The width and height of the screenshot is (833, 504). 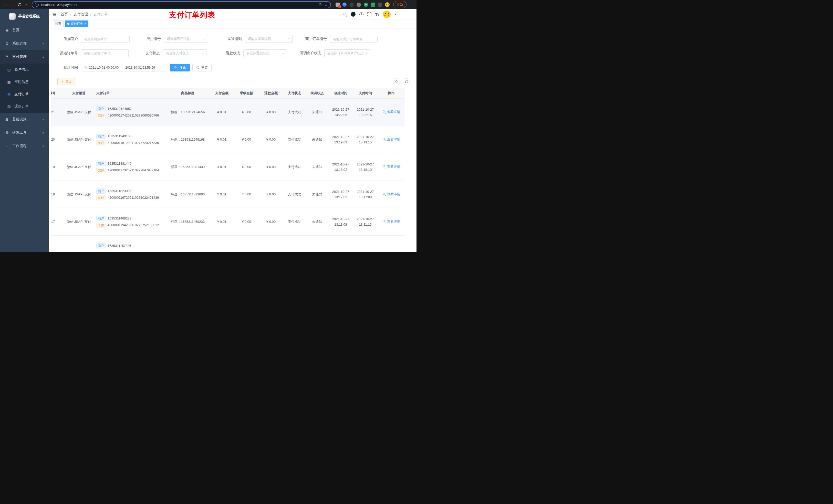 What do you see at coordinates (24, 119) in the screenshot?
I see `sidebar-item-infrastructure: ⊞ 基础设施 ∨` at bounding box center [24, 119].